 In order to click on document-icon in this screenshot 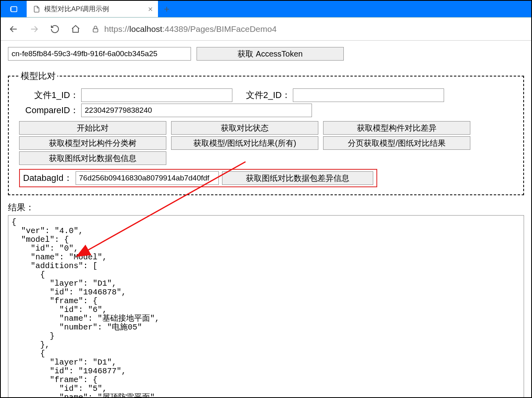, I will do `click(37, 9)`.